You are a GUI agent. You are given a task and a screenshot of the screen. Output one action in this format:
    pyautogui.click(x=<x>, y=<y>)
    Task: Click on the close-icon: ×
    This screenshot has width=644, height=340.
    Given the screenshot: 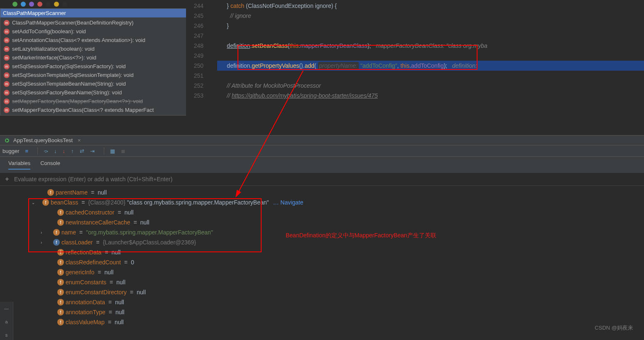 What is the action you would take?
    pyautogui.click(x=79, y=140)
    